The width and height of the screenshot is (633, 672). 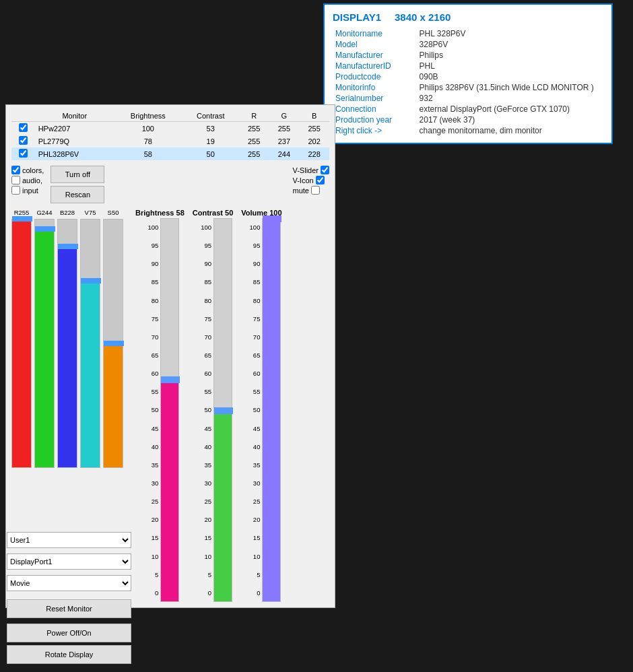 What do you see at coordinates (423, 18) in the screenshot?
I see `display-resolution: 3840 x 2160` at bounding box center [423, 18].